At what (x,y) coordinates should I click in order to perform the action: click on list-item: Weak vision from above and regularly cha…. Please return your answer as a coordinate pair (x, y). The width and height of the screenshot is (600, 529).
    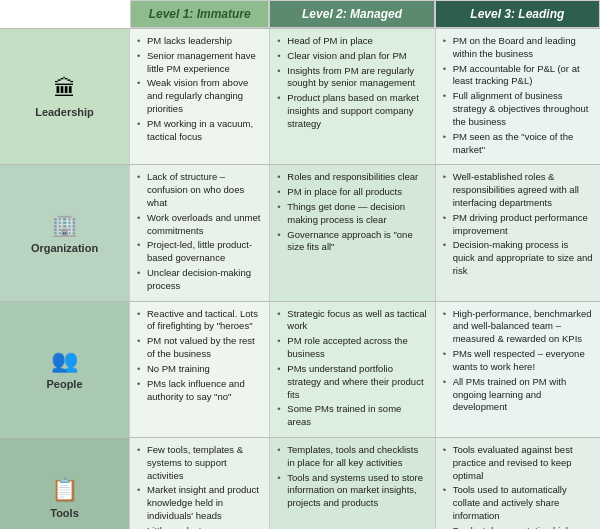
    Looking at the image, I should click on (200, 96).